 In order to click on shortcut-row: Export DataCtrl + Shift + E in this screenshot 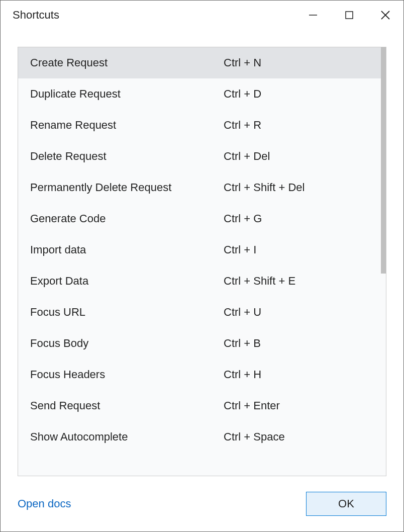, I will do `click(202, 281)`.